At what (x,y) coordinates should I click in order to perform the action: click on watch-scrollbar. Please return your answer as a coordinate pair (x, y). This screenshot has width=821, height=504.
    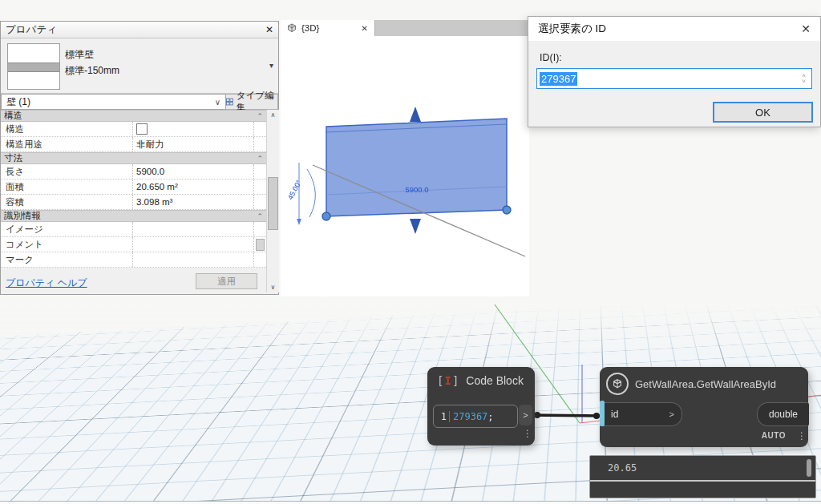
    Looking at the image, I should click on (809, 468).